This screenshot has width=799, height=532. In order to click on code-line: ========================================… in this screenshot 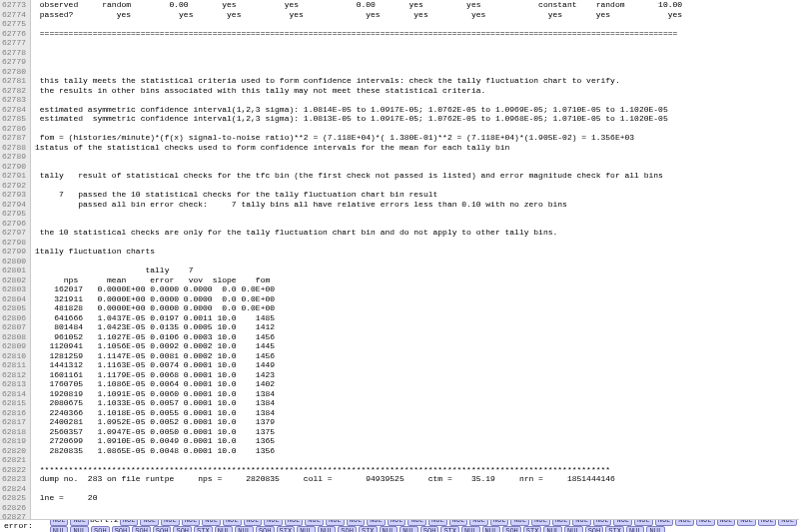, I will do `click(417, 34)`.